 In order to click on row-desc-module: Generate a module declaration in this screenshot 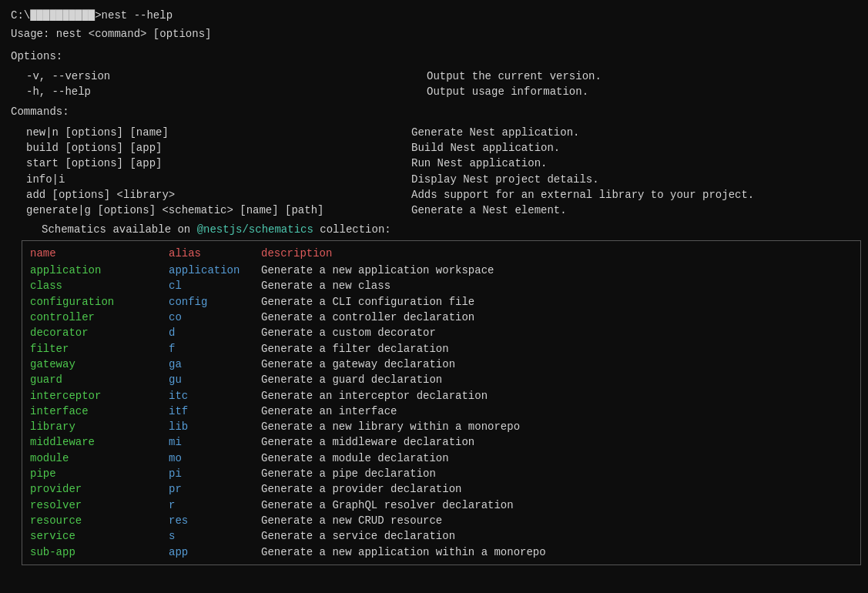, I will do `click(557, 458)`.